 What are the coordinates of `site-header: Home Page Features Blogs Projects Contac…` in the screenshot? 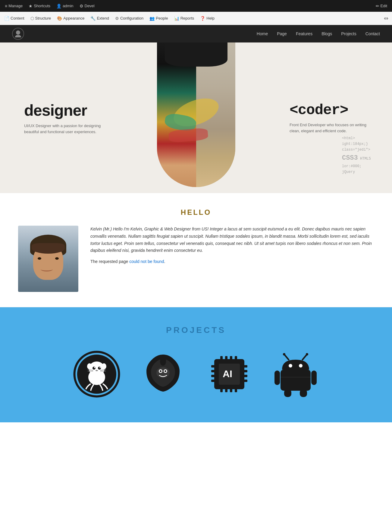 It's located at (196, 34).